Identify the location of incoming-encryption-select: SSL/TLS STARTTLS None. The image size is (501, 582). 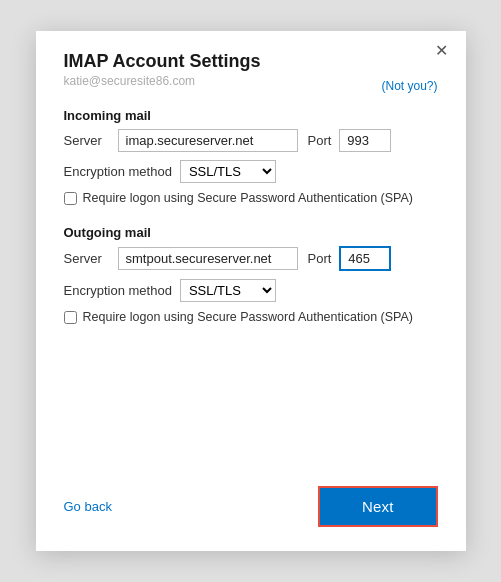
(228, 172).